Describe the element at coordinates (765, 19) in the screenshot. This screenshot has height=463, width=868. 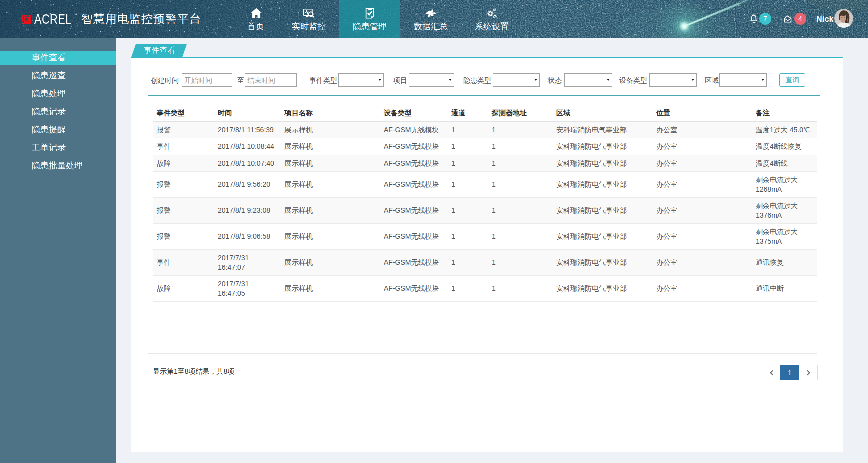
I see `bell-badge: 7` at that location.